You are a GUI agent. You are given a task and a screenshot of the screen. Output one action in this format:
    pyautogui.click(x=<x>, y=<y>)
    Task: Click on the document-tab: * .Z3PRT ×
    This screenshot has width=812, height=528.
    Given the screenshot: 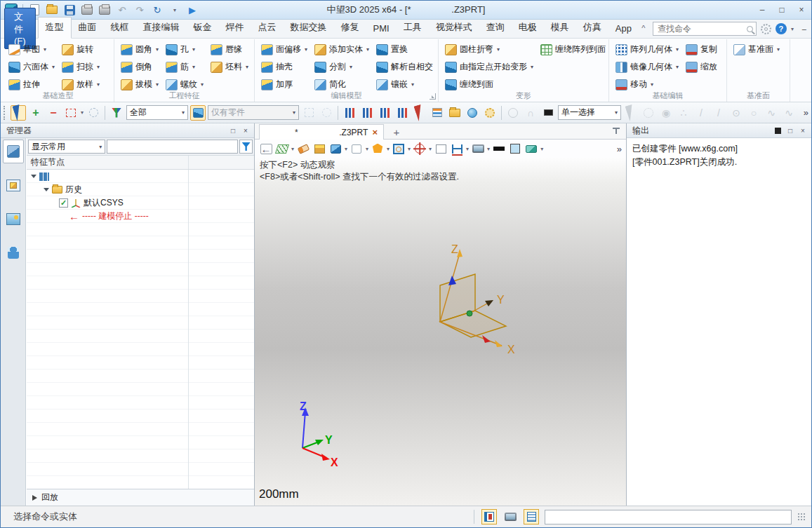 What is the action you would take?
    pyautogui.click(x=321, y=132)
    